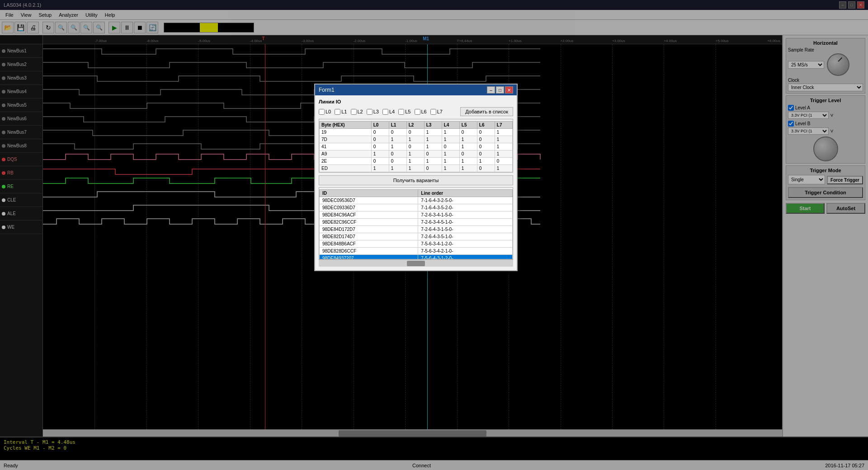 Image resolution: width=868 pixels, height=470 pixels. I want to click on cb-l1: L1, so click(341, 112).